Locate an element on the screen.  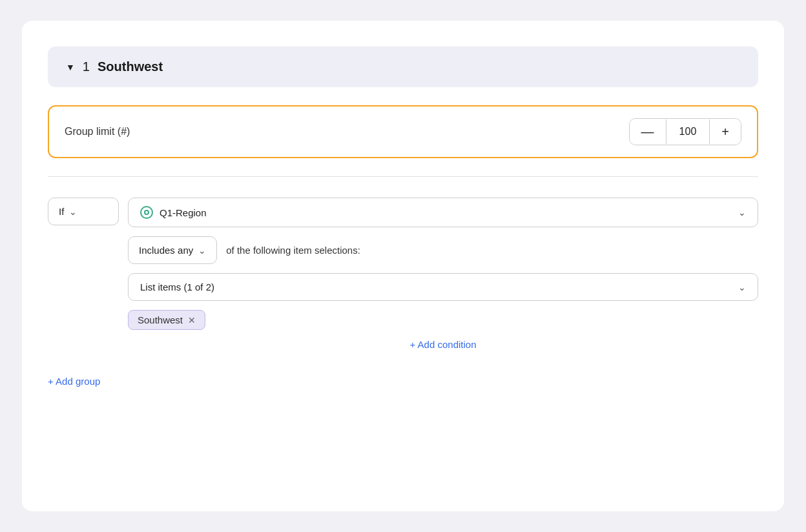
group-limit-box: Group limit (#) — 100 + is located at coordinates (403, 132).